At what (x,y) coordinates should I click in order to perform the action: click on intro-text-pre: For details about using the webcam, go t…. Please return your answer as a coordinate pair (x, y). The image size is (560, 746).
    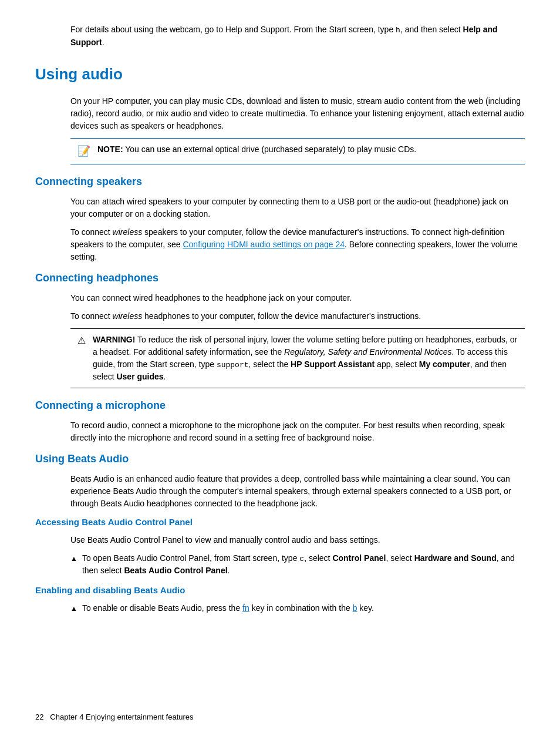
    Looking at the image, I should click on (233, 29).